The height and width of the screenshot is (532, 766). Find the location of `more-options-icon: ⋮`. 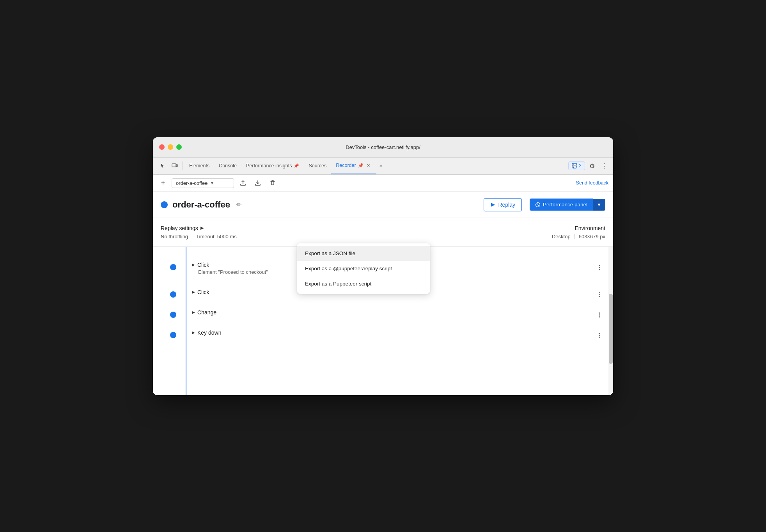

more-options-icon: ⋮ is located at coordinates (605, 166).